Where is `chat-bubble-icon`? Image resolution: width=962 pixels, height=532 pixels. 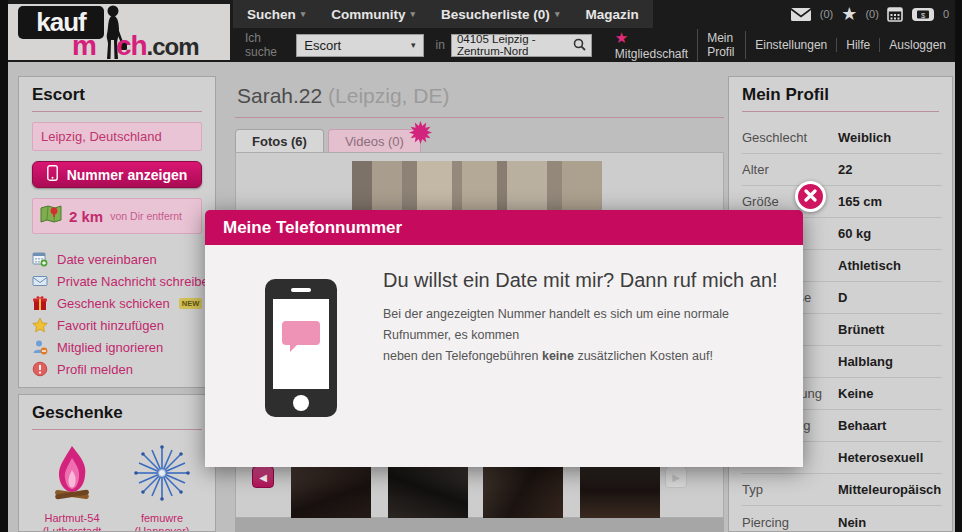
chat-bubble-icon is located at coordinates (301, 333).